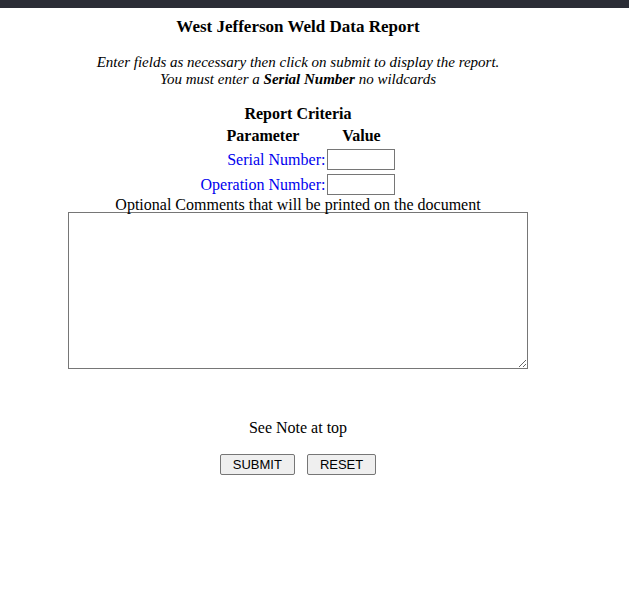 This screenshot has width=629, height=589. I want to click on operation-number-label: Operation Number:, so click(264, 184).